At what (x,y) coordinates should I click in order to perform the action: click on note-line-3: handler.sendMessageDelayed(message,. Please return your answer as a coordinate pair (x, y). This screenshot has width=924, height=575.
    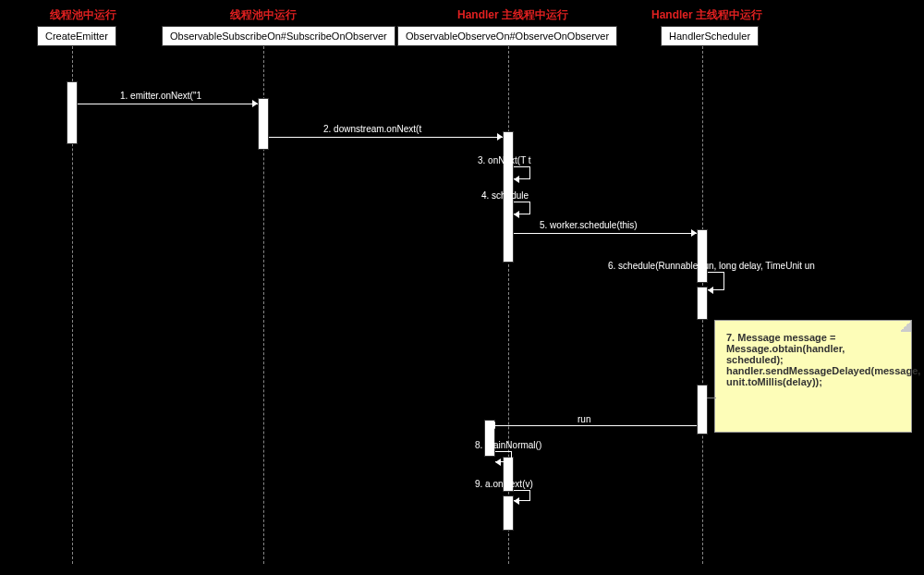
    Looking at the image, I should click on (813, 371).